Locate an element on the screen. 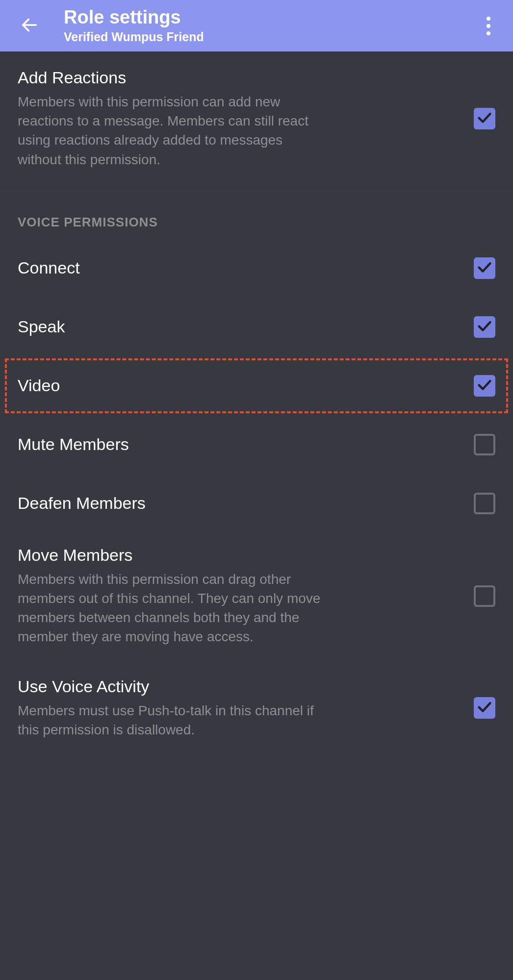 This screenshot has width=513, height=980. permission-description: Members must use Push-to-talk in this ch… is located at coordinates (170, 720).